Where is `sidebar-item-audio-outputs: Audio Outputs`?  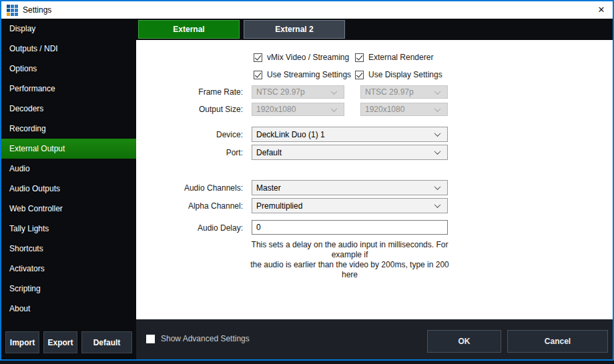 sidebar-item-audio-outputs: Audio Outputs is located at coordinates (69, 189).